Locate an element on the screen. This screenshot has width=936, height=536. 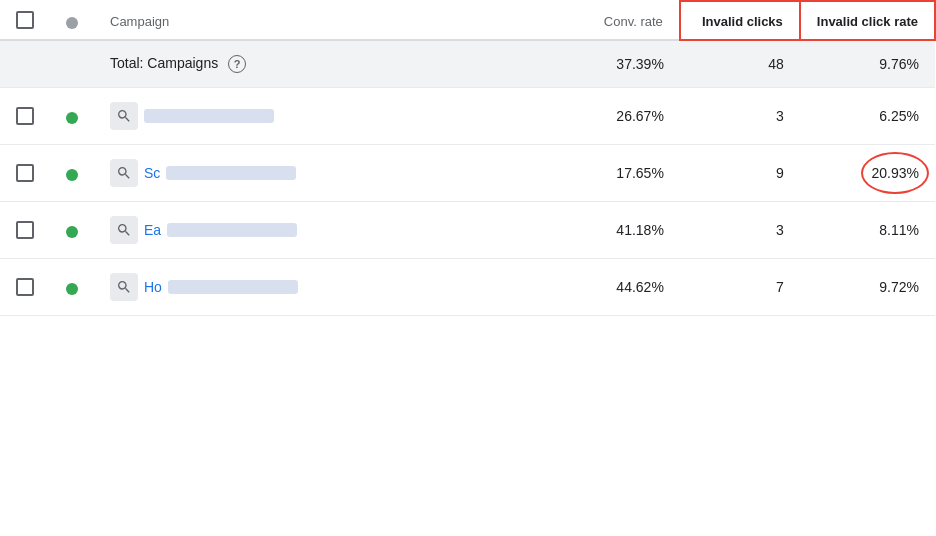
header-invalid-clicks-label: Invalid clicks is located at coordinates (742, 22).